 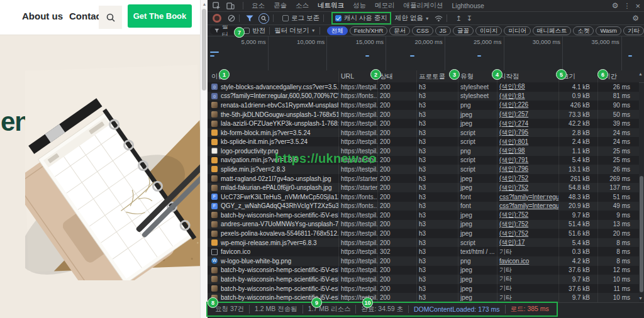 I want to click on request-initiator: (색인):98, so click(x=512, y=151).